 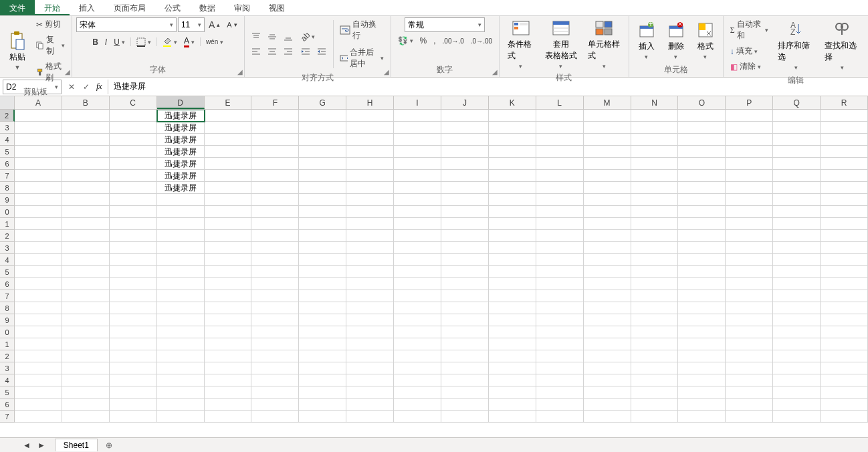 I want to click on dialog-launcher-icon: ◢, so click(x=68, y=72).